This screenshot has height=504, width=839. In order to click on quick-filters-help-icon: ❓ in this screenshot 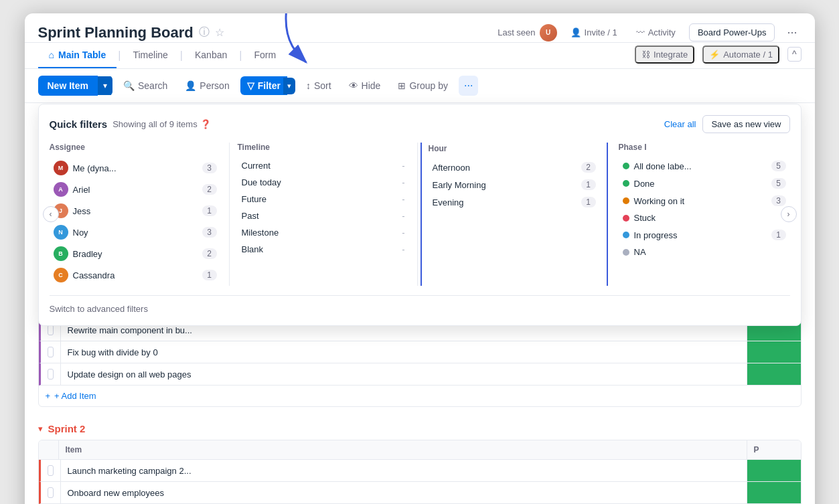, I will do `click(206, 124)`.